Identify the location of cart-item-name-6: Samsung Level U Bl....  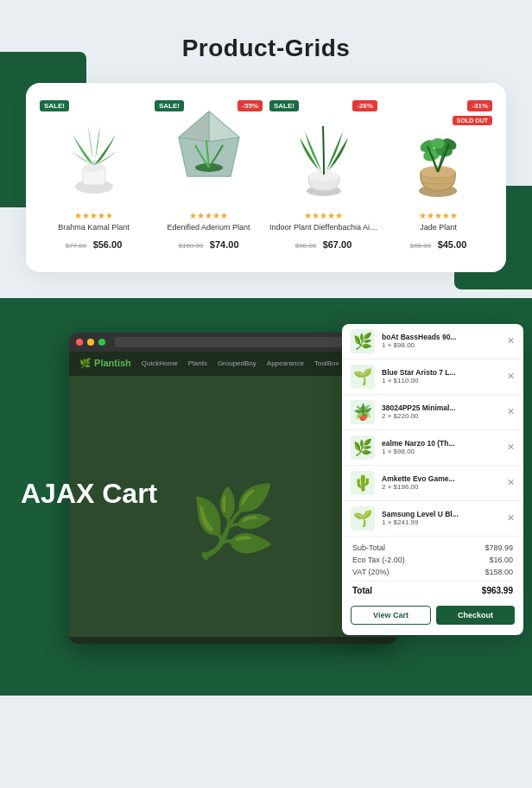
(440, 514).